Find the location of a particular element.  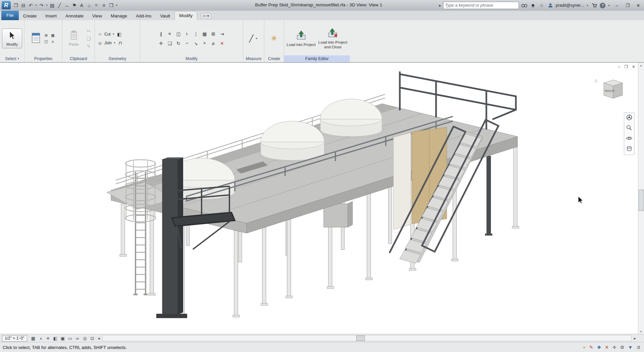

search-input is located at coordinates (481, 5).